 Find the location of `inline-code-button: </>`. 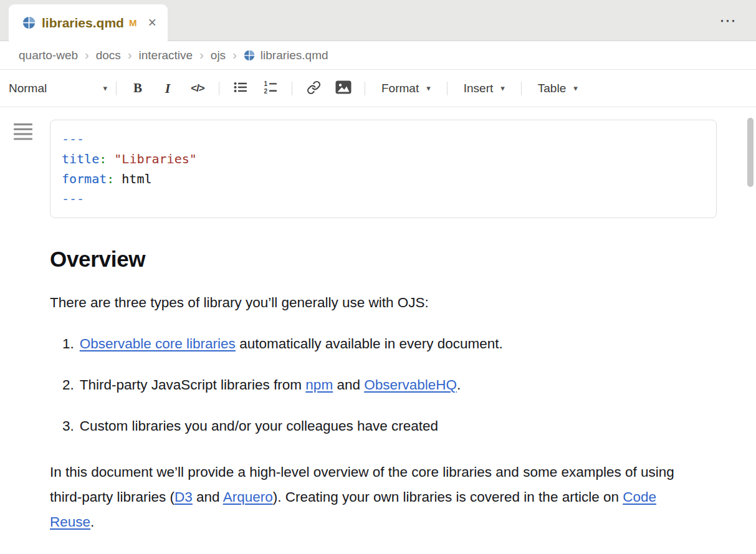

inline-code-button: </> is located at coordinates (198, 88).